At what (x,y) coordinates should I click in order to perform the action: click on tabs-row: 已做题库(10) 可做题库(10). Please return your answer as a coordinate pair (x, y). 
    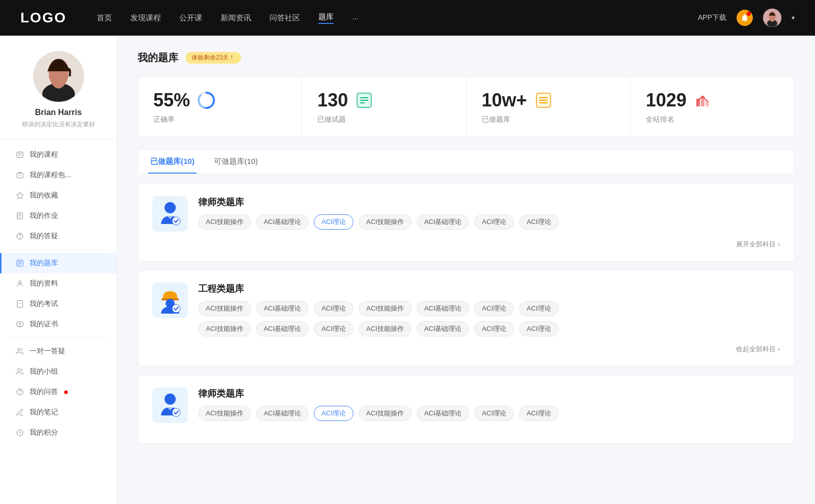
    Looking at the image, I should click on (466, 161).